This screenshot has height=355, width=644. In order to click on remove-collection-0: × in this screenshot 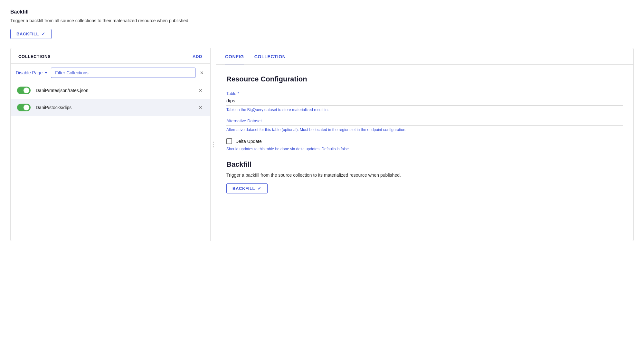, I will do `click(200, 90)`.